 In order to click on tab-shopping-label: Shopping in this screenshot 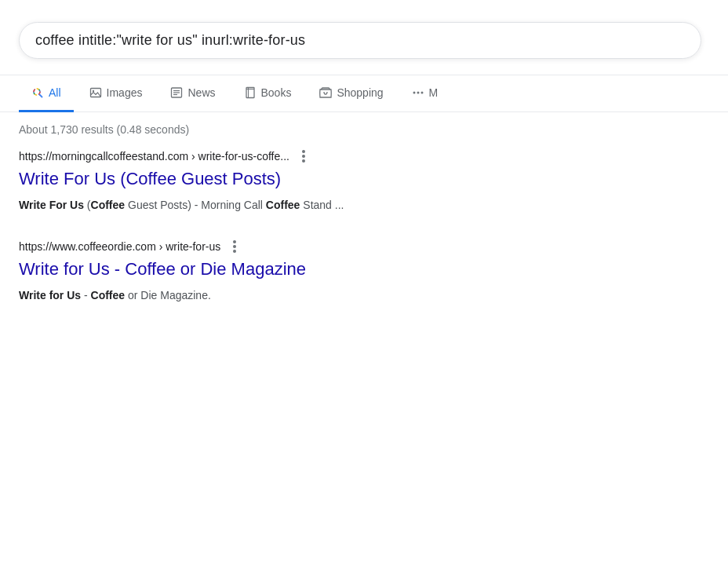, I will do `click(359, 93)`.